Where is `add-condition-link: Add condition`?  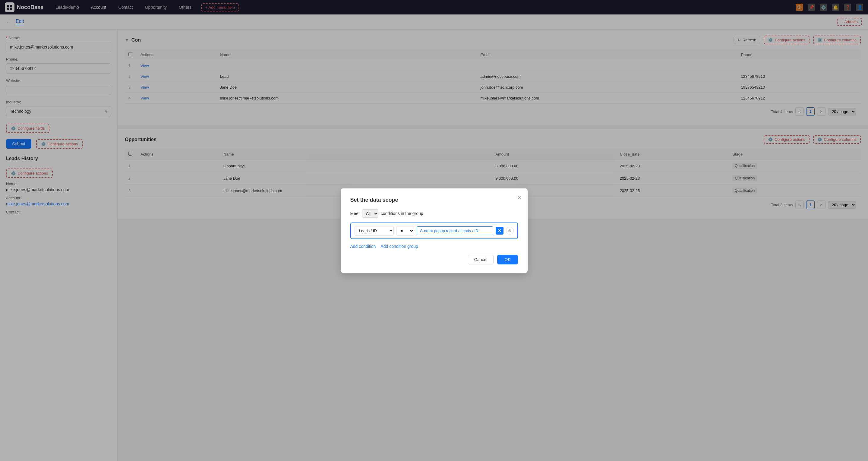 add-condition-link: Add condition is located at coordinates (363, 246).